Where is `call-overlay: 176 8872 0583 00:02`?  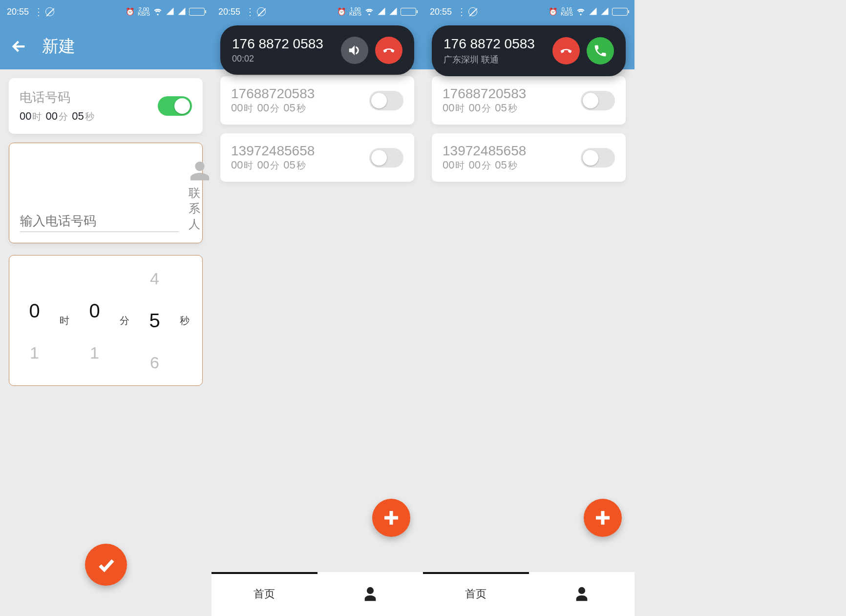
call-overlay: 176 8872 0583 00:02 is located at coordinates (317, 50).